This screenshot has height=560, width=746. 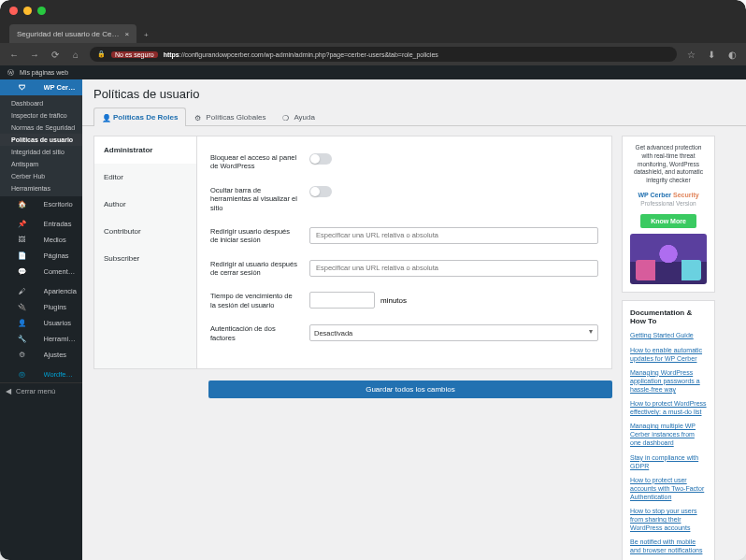 What do you see at coordinates (101, 54) in the screenshot?
I see `lock-icon: 🔒` at bounding box center [101, 54].